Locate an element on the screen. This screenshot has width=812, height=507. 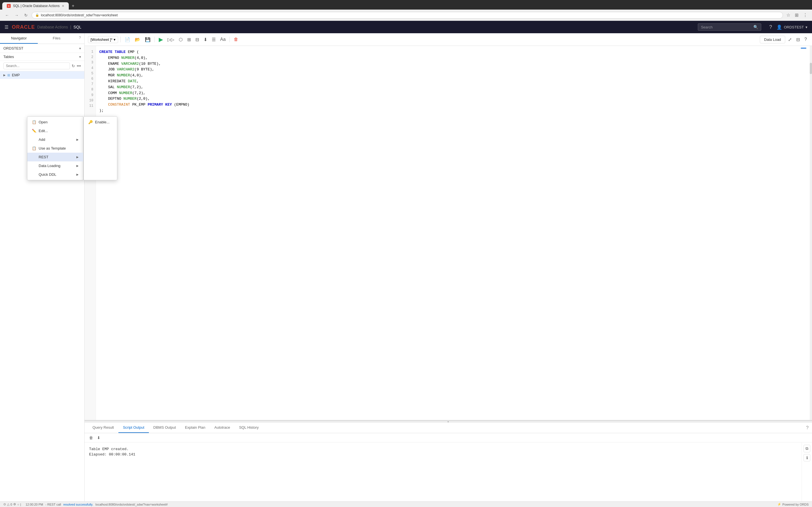
reload-button: ↻ is located at coordinates (26, 15).